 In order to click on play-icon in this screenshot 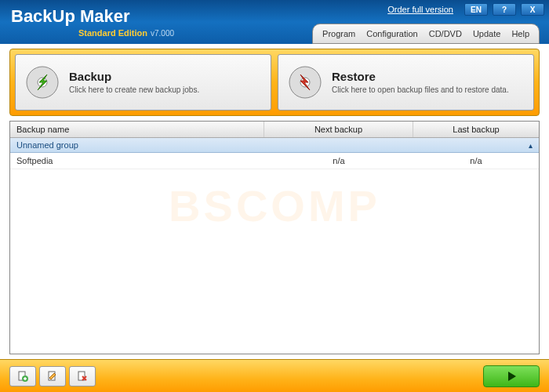, I will do `click(511, 376)`.